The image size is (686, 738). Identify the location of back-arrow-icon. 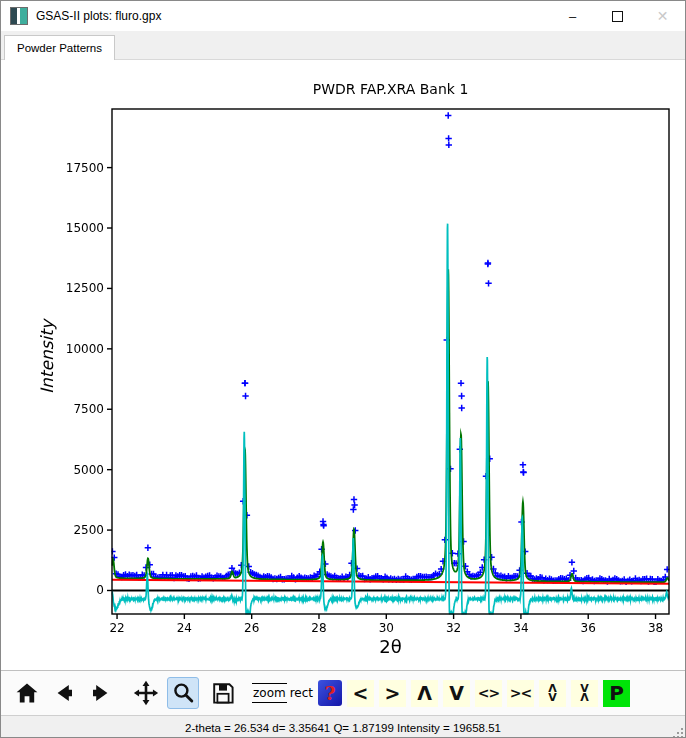
(64, 693).